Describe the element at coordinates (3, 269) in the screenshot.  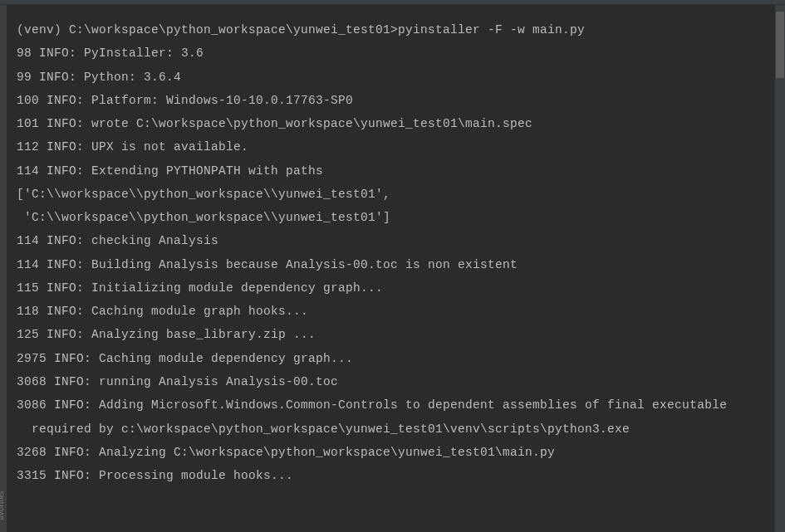
I see `left-rail: avorites` at that location.